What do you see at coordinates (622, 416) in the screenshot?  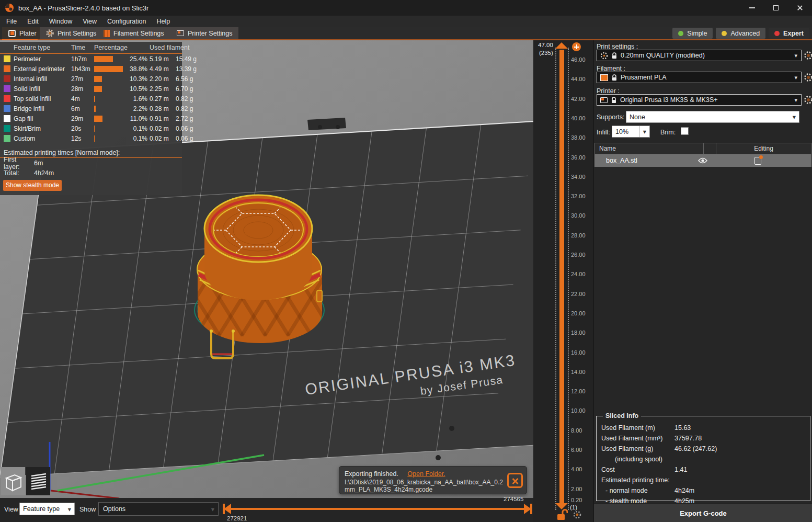 I see `sliced-info-title: Sliced Info` at bounding box center [622, 416].